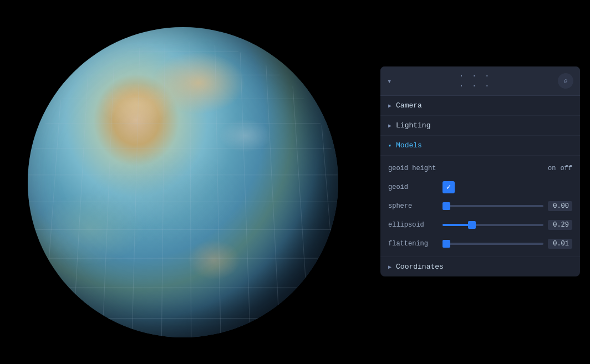 This screenshot has height=364, width=590. Describe the element at coordinates (480, 81) in the screenshot. I see `panel-topbar: ▾ · · ·· · · ⌕` at that location.